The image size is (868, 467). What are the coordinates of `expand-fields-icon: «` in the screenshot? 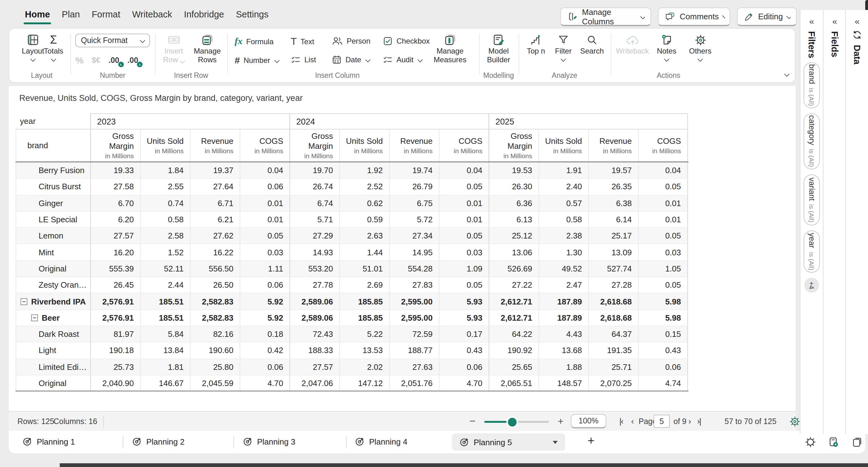 It's located at (835, 21).